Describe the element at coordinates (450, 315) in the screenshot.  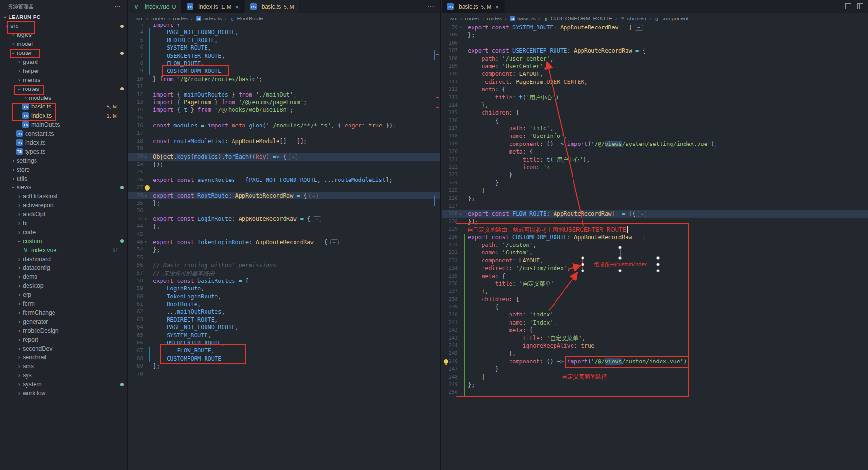
I see `line-number: 240` at that location.